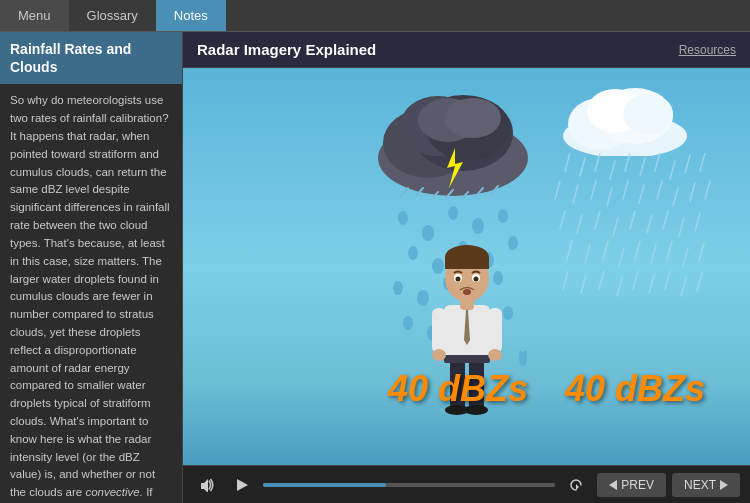  Describe the element at coordinates (668, 485) in the screenshot. I see `nav-controls: PREV NEXT` at that location.